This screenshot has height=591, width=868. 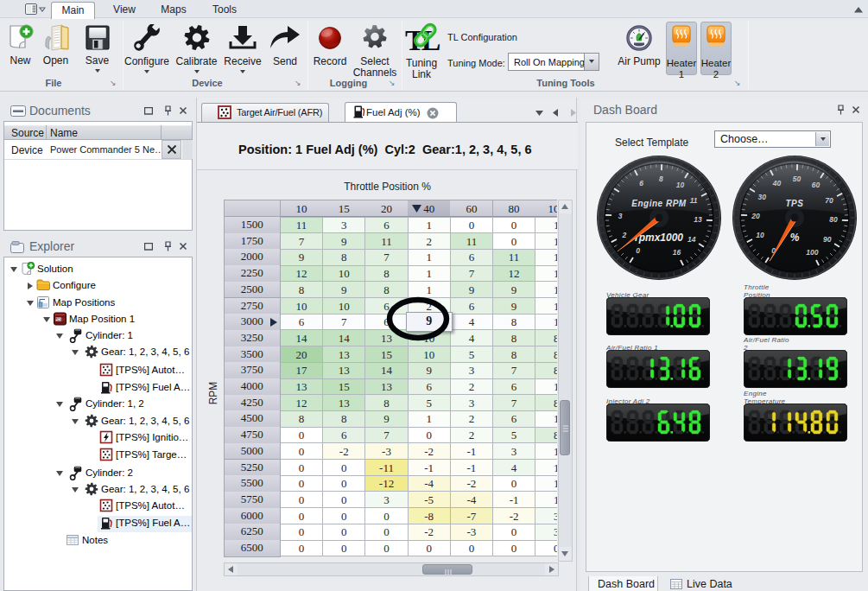 I want to click on svg-text: 8, so click(x=662, y=179).